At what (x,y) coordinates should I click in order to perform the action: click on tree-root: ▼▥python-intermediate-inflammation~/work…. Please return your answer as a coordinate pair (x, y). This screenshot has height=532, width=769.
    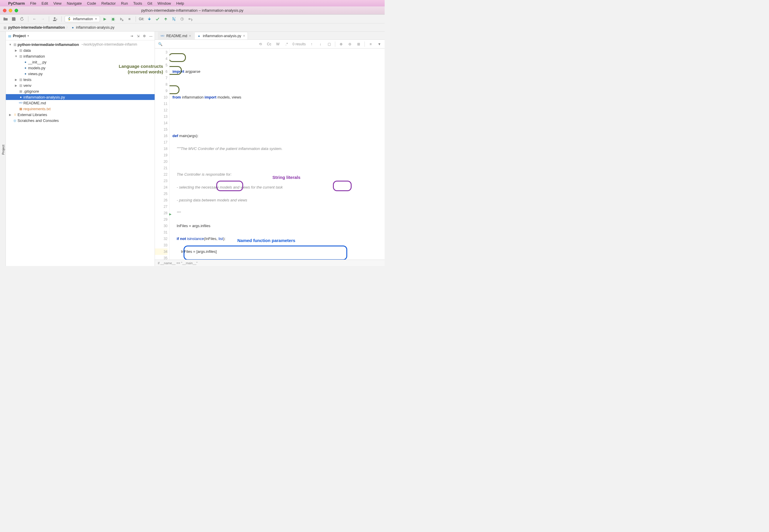
    Looking at the image, I should click on (80, 45).